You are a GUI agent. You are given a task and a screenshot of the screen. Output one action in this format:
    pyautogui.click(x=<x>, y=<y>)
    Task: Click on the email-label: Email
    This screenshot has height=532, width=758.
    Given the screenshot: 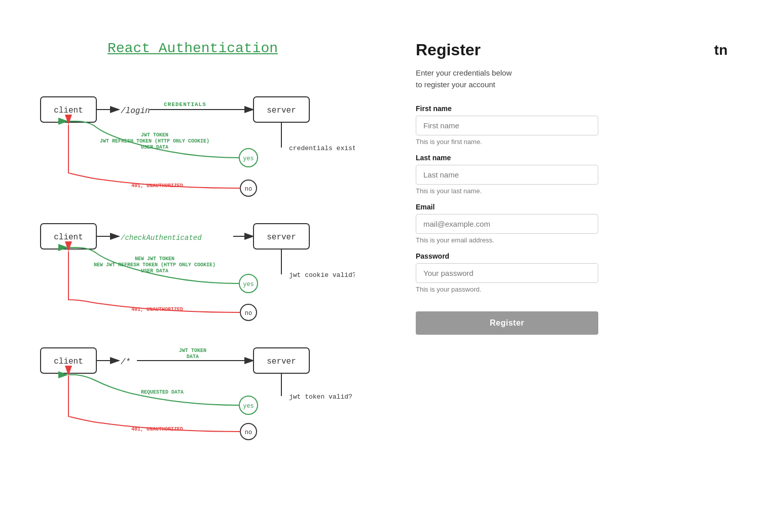 What is the action you would take?
    pyautogui.click(x=572, y=207)
    